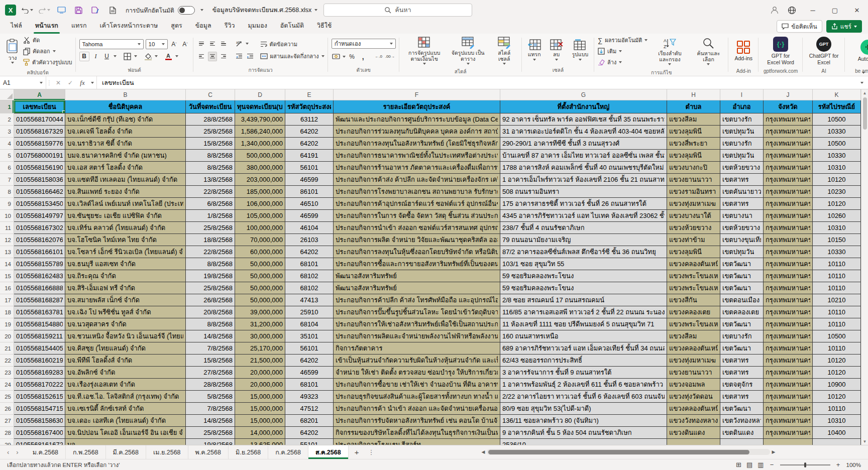  What do you see at coordinates (788, 276) in the screenshot?
I see `cell-J15: กรุงเทพมหานคร` at bounding box center [788, 276].